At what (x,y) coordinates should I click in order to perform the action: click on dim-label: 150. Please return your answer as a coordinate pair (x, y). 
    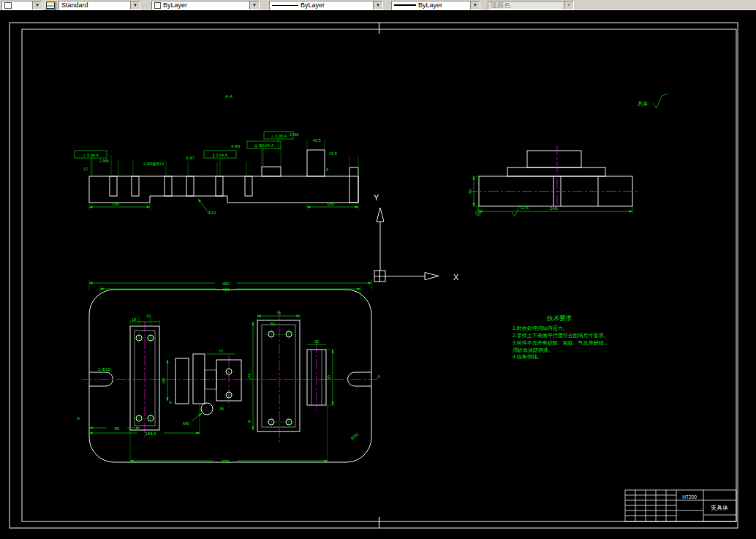
    Looking at the image, I should click on (164, 380).